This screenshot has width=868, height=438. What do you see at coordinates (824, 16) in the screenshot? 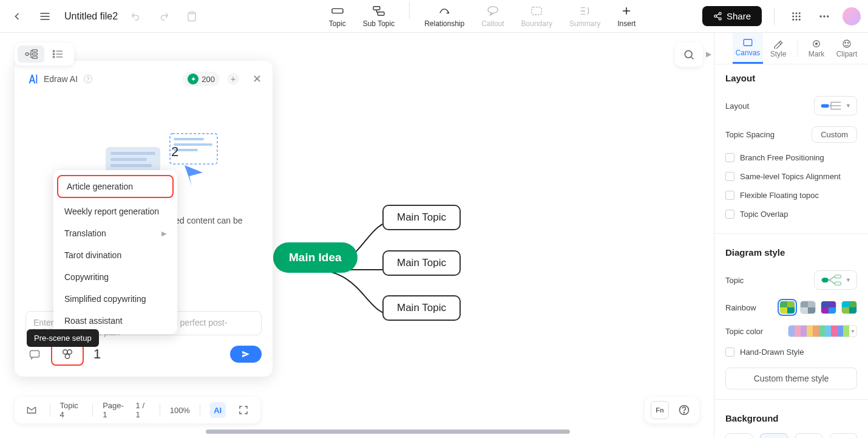
I see `more-button` at bounding box center [824, 16].